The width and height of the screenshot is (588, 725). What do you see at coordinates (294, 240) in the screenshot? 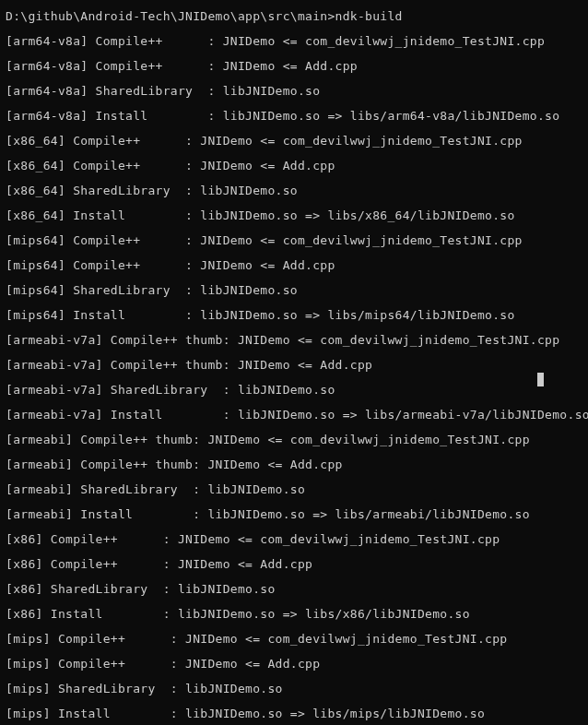
I see `output-line: [mips64] Compile++ : JNIDemo <= com_devi…` at bounding box center [294, 240].